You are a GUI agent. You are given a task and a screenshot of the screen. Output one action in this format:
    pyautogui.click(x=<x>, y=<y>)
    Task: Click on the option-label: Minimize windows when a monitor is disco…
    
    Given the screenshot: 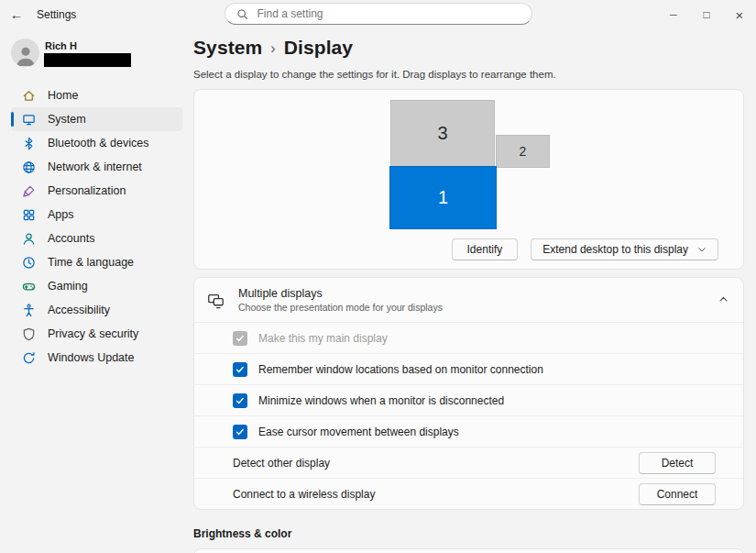 What is the action you would take?
    pyautogui.click(x=381, y=401)
    